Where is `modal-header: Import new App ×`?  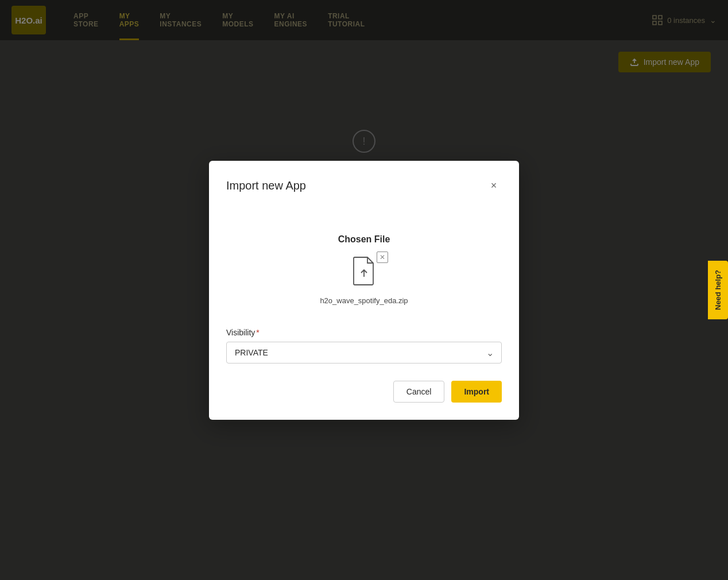
modal-header: Import new App × is located at coordinates (364, 186).